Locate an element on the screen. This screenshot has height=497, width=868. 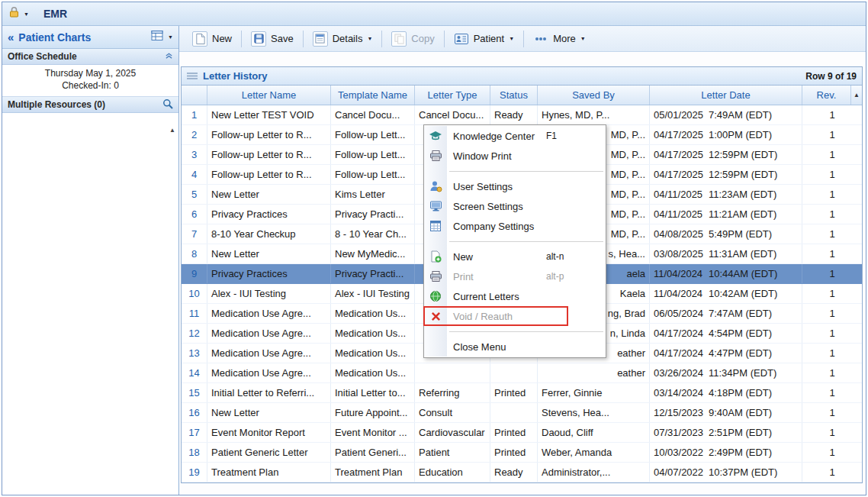
letter-type-cell: Education is located at coordinates (453, 472).